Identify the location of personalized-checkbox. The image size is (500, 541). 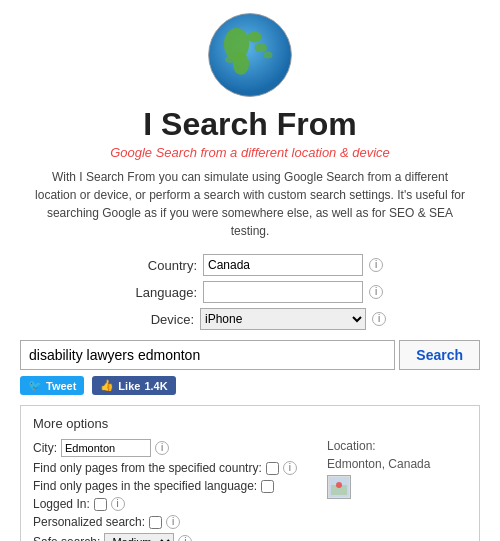
(156, 522).